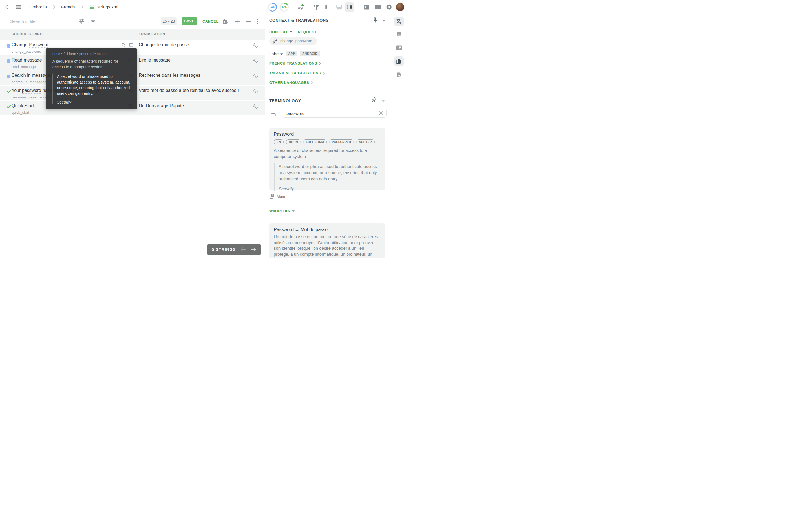 The image size is (812, 517). Describe the element at coordinates (32, 91) in the screenshot. I see `glossary-term: password` at that location.